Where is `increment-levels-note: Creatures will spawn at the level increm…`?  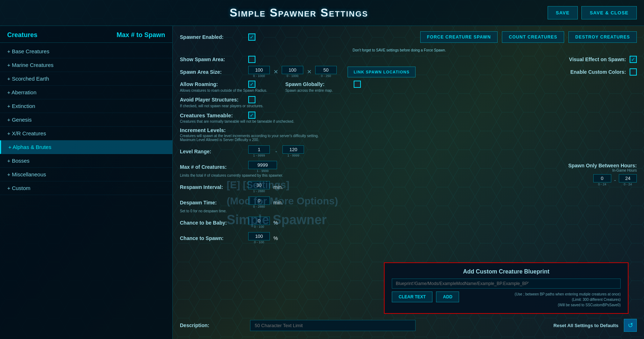
increment-levels-note: Creatures will spawn at the level increm… is located at coordinates (252, 138).